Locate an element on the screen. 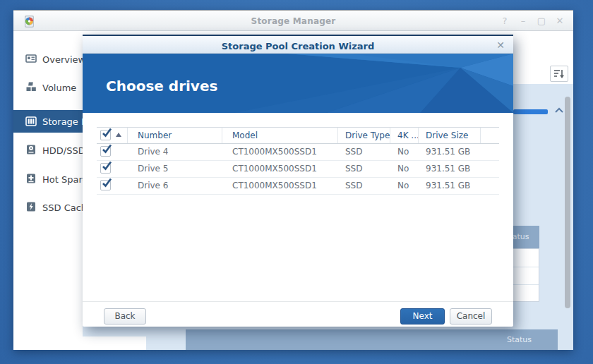  dialog-title: Storage Pool Creation Wizard is located at coordinates (298, 47).